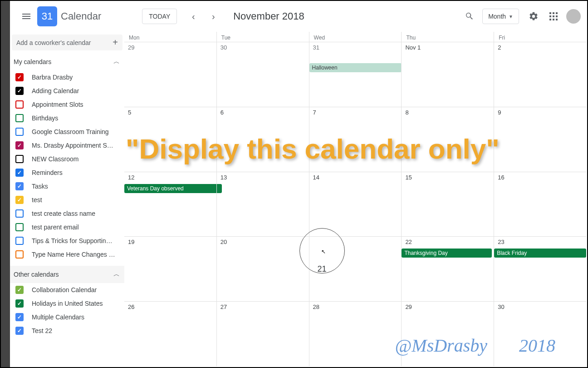  Describe the element at coordinates (58, 104) in the screenshot. I see `calendar-label: Appointment Slots` at that location.